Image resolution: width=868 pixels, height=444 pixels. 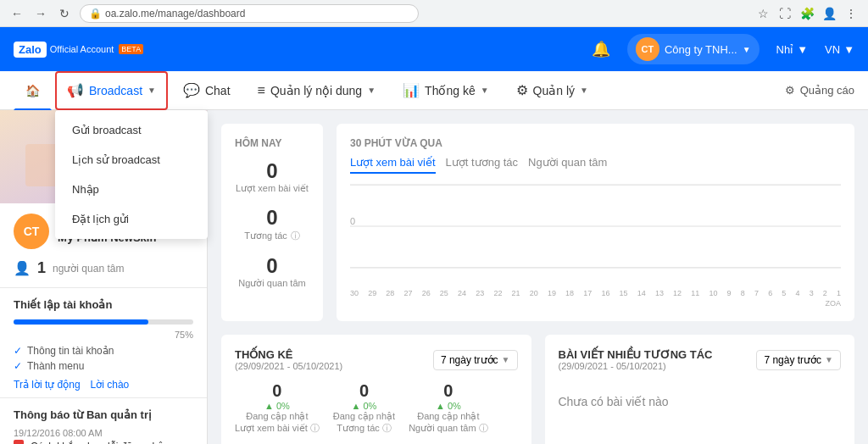 I want to click on account-switcher: CT Công ty TNH... ▼, so click(x=693, y=49).